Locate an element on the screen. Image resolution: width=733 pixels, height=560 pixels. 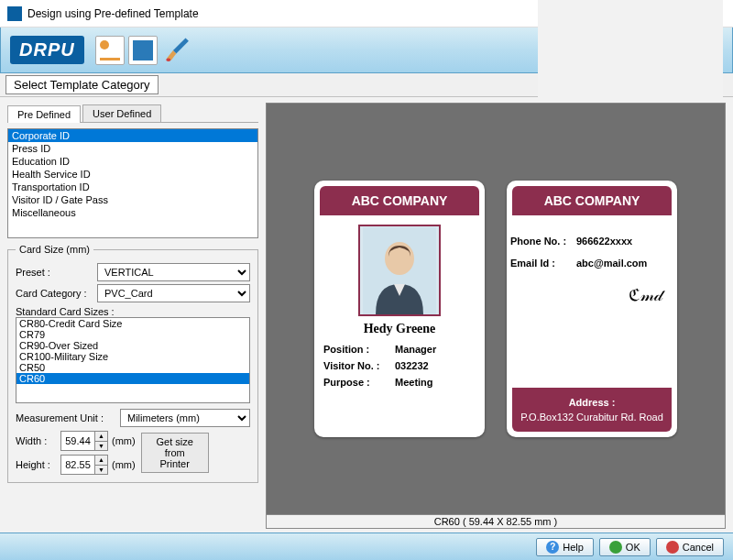
card-category-select: PVC_Card is located at coordinates (174, 293).